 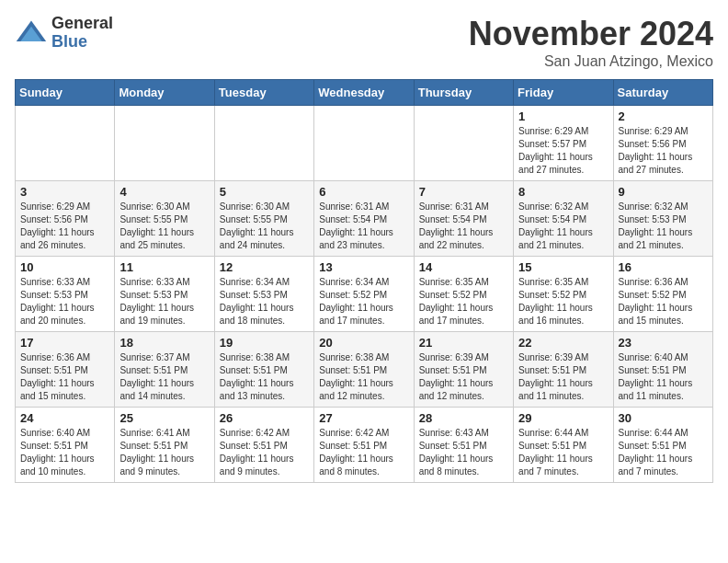 What do you see at coordinates (64, 33) in the screenshot?
I see `logo: General Blue` at bounding box center [64, 33].